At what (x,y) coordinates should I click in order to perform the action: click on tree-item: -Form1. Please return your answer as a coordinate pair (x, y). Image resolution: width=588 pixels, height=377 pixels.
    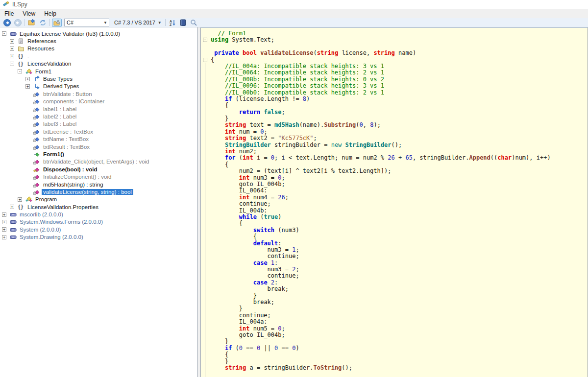
    Looking at the image, I should click on (99, 71).